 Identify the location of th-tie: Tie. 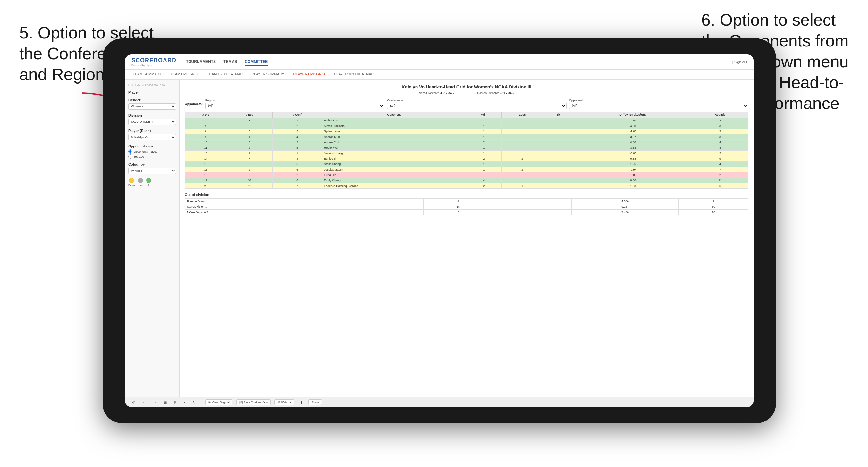
(559, 115).